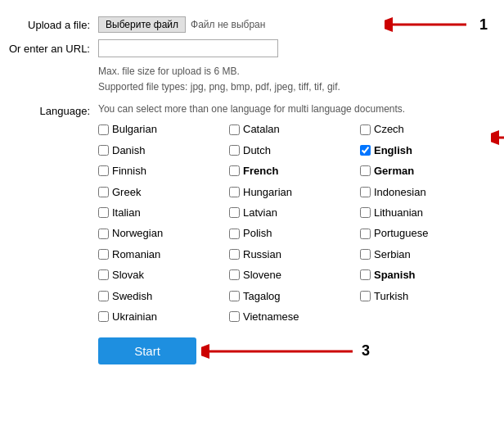 The image size is (504, 421). What do you see at coordinates (234, 129) in the screenshot?
I see `lang-checkbox-catalan` at bounding box center [234, 129].